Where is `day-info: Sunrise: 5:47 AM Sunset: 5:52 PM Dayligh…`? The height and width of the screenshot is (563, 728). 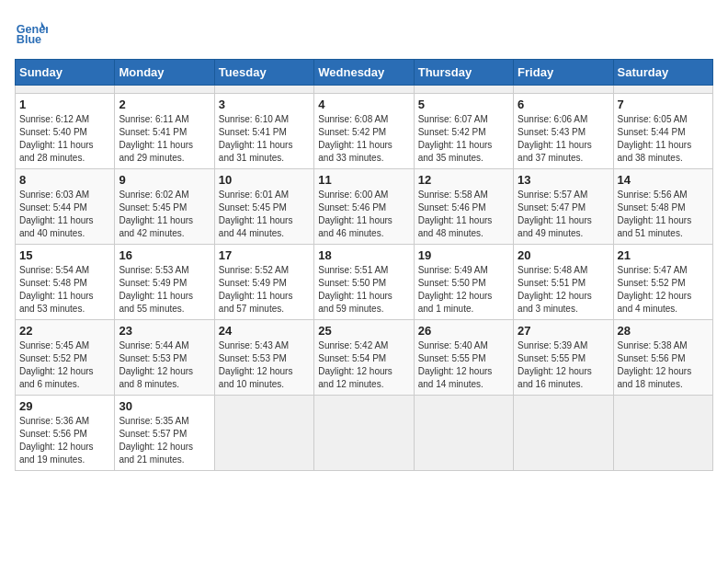 day-info: Sunrise: 5:47 AM Sunset: 5:52 PM Dayligh… is located at coordinates (664, 290).